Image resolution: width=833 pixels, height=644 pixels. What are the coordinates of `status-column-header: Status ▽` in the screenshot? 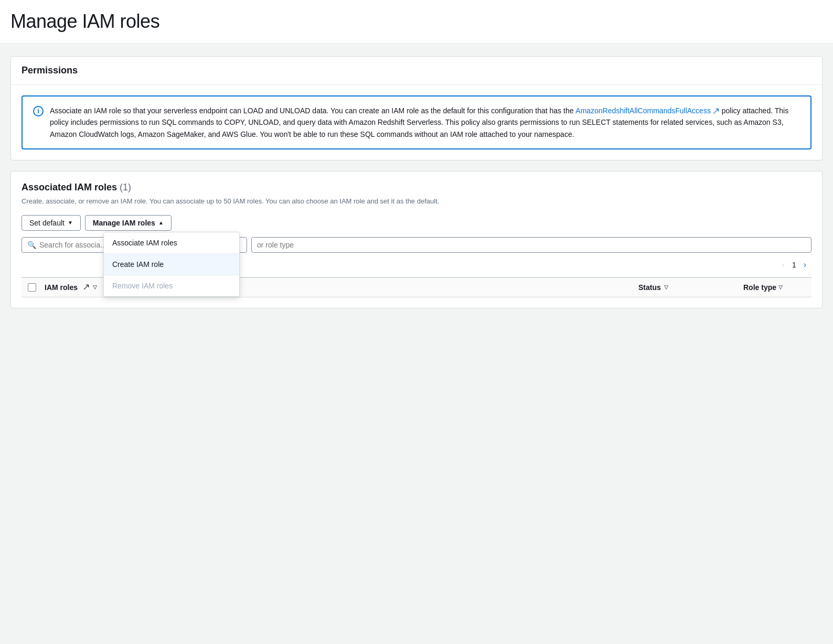 It's located at (691, 287).